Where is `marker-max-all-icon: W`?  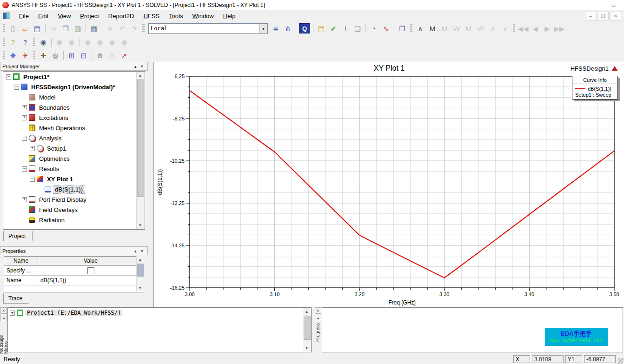 marker-max-all-icon: W is located at coordinates (481, 28).